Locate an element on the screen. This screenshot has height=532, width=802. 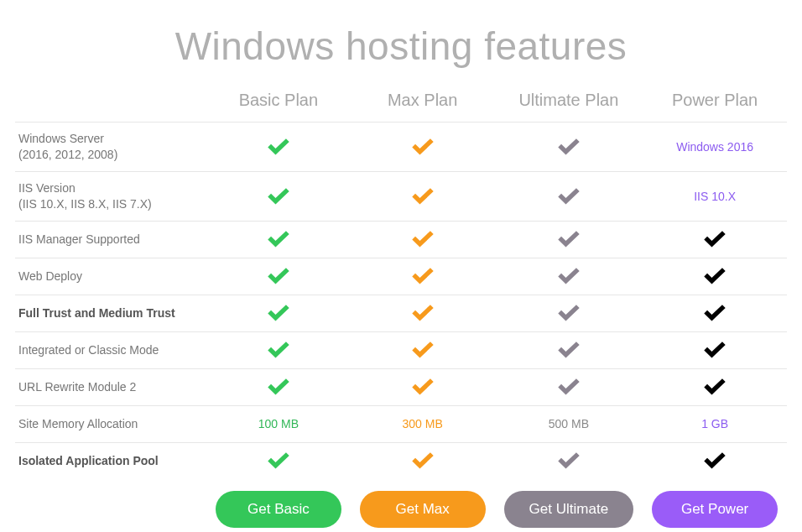
header-plan-basic: Basic Plan is located at coordinates (279, 104).